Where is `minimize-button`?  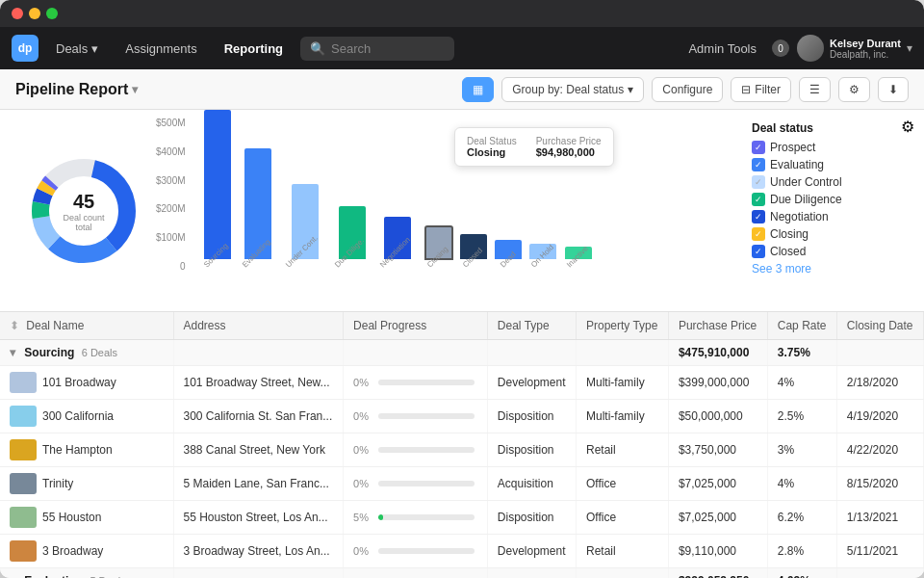 minimize-button is located at coordinates (35, 13).